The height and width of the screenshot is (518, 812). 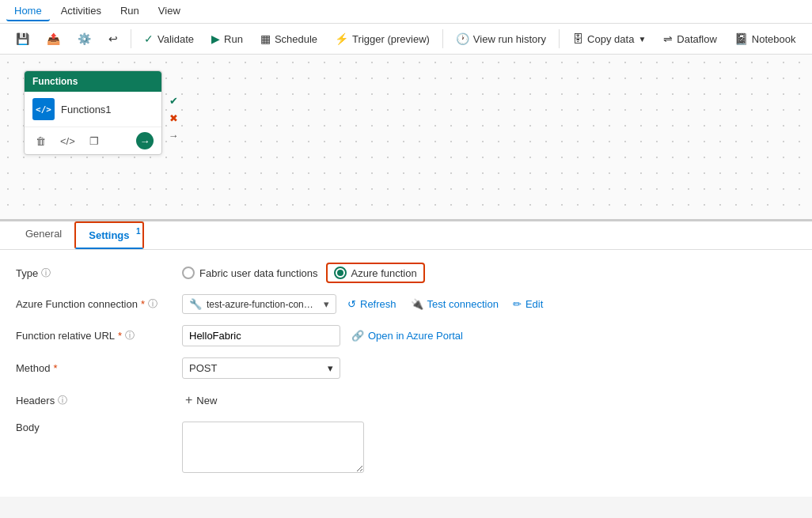 I want to click on refresh-icon: ↺, so click(x=351, y=304).